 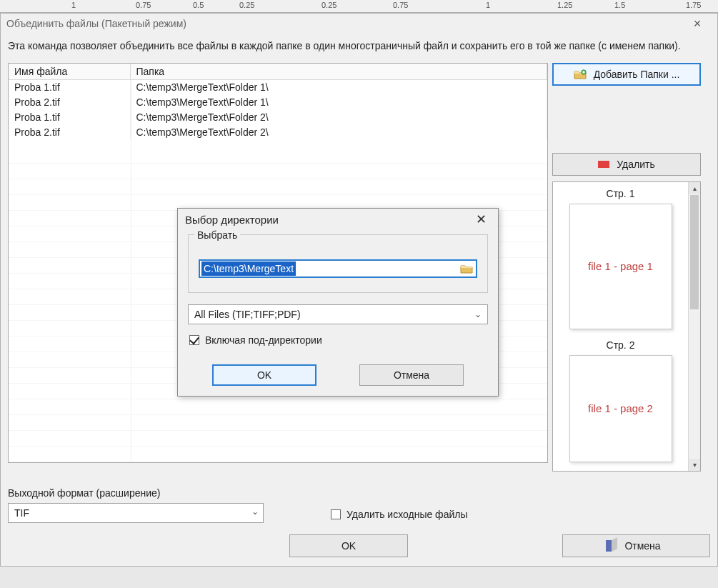 What do you see at coordinates (359, 24) in the screenshot?
I see `titlebar: Объединить файлы (Пакетный режим) ×` at bounding box center [359, 24].